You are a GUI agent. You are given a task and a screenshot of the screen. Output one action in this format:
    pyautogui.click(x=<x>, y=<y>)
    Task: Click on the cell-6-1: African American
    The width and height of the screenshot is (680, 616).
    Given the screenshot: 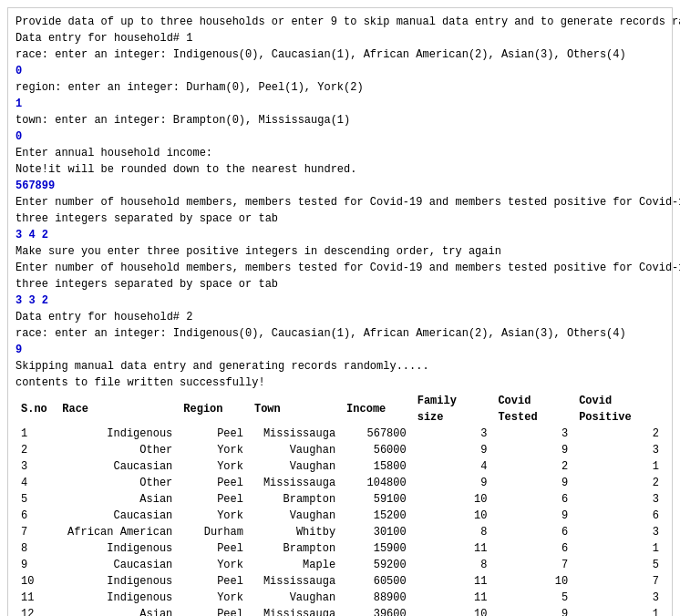 What is the action you would take?
    pyautogui.click(x=117, y=532)
    